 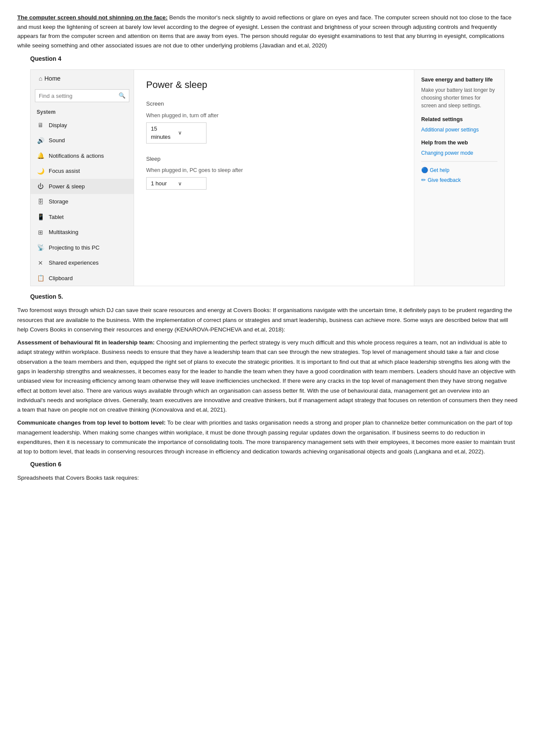 What do you see at coordinates (74, 248) in the screenshot?
I see `sidebar-item-projecting-label: Projecting to this PC` at bounding box center [74, 248].